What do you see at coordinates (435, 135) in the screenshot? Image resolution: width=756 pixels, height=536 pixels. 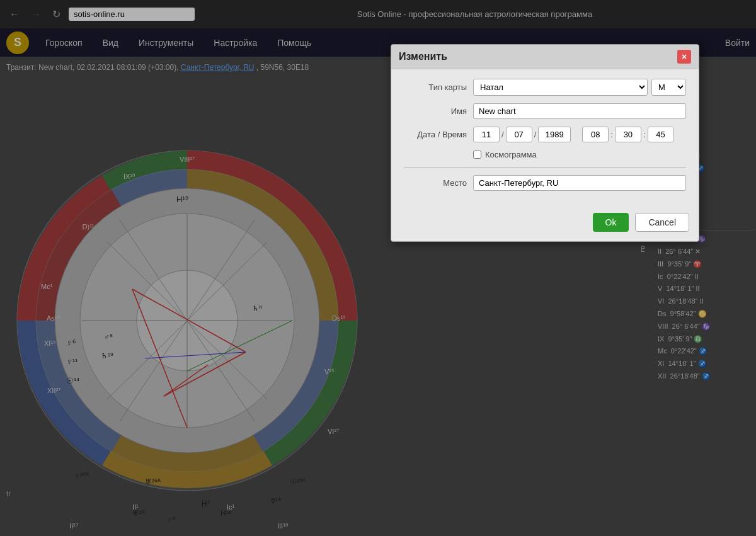 I see `datetime-label: Дата / Время` at bounding box center [435, 135].